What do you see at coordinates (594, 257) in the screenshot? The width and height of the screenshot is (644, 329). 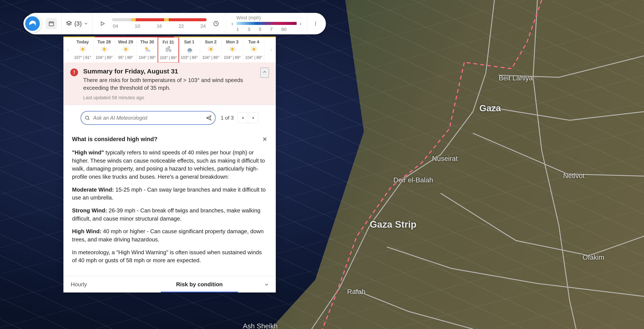 I see `map-place-label: Ofakim` at bounding box center [594, 257].